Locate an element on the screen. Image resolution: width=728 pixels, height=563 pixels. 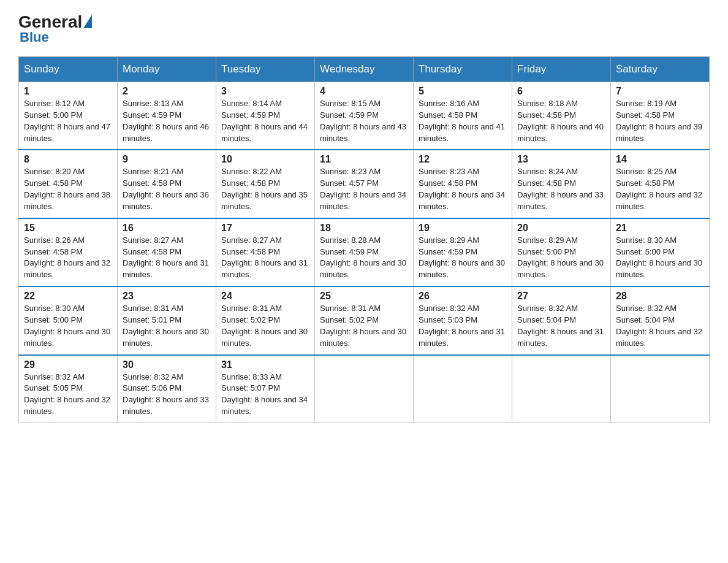
calendar-week-3: 15Sunrise: 8:26 AMSunset: 4:58 PMDayligh… is located at coordinates (364, 253).